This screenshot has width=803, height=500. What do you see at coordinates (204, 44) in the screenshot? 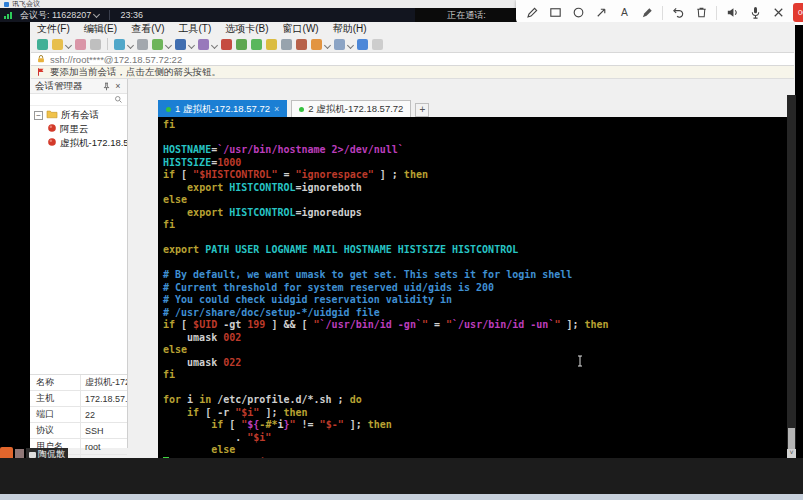
I see `compose-icon` at bounding box center [204, 44].